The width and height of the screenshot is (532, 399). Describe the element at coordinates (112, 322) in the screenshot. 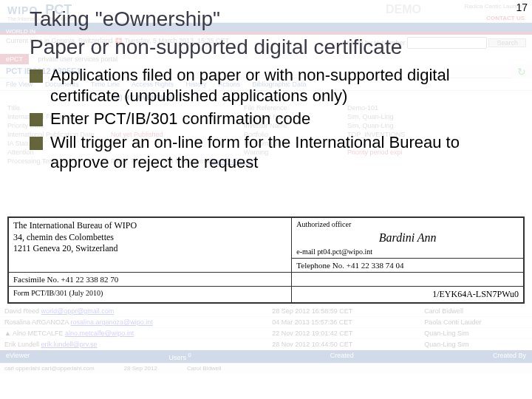

I see `email-link: rosalina.arganoza@wipo.int` at that location.